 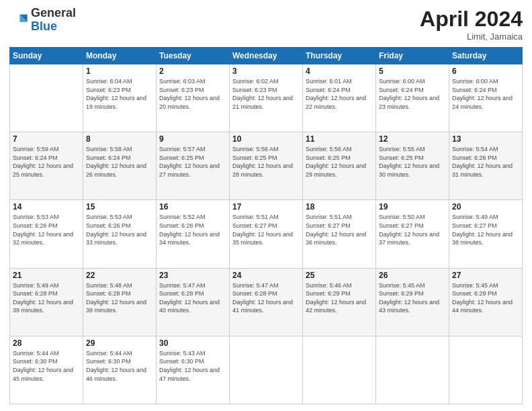 I want to click on calendar-cell: 16Sunrise: 5:52 AMSunset: 6:26 PMDayligh…, so click(x=193, y=234).